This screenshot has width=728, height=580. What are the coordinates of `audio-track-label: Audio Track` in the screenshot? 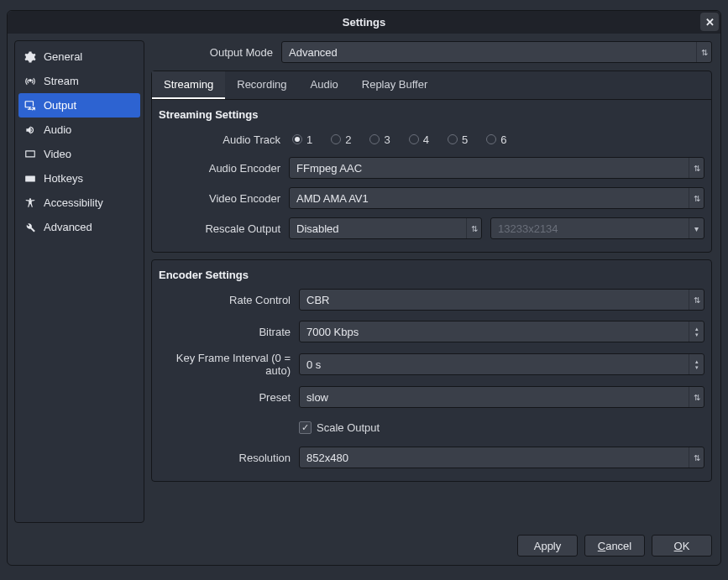 It's located at (223, 139).